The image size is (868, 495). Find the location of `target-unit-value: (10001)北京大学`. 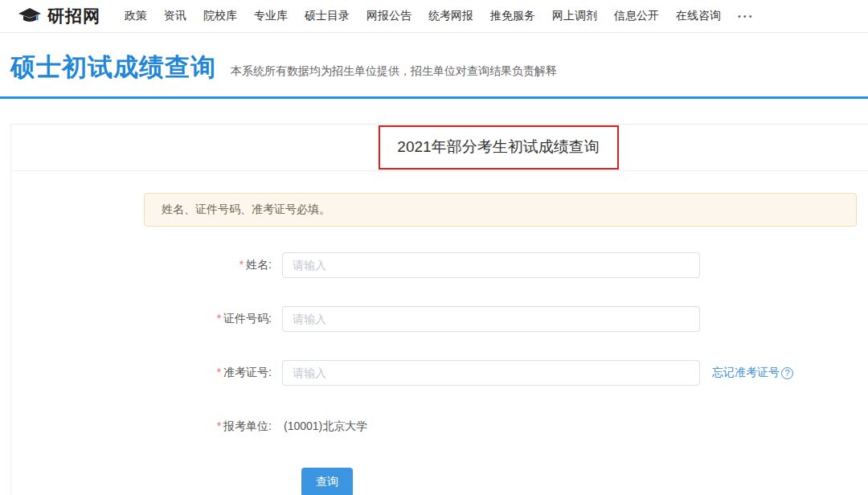

target-unit-value: (10001)北京大学 is located at coordinates (326, 427).